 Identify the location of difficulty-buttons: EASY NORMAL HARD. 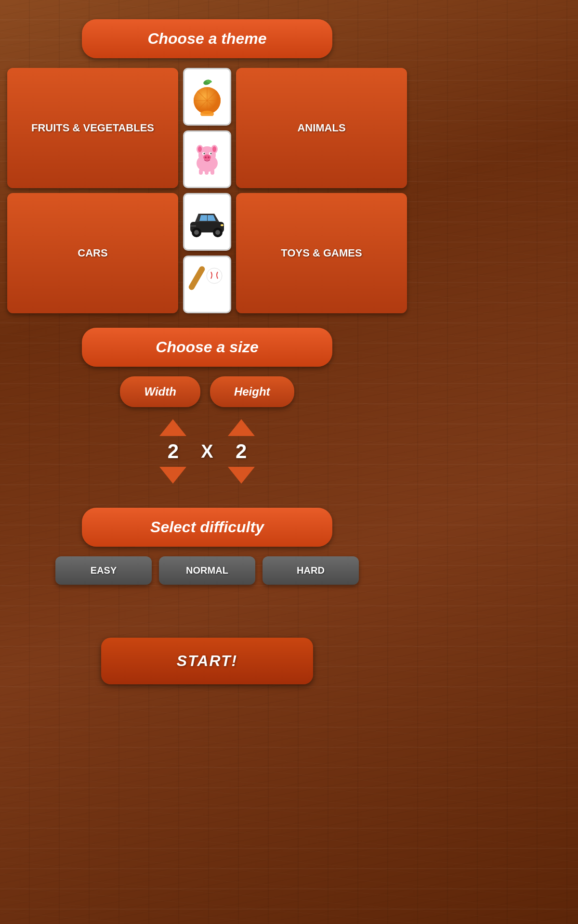
(207, 571).